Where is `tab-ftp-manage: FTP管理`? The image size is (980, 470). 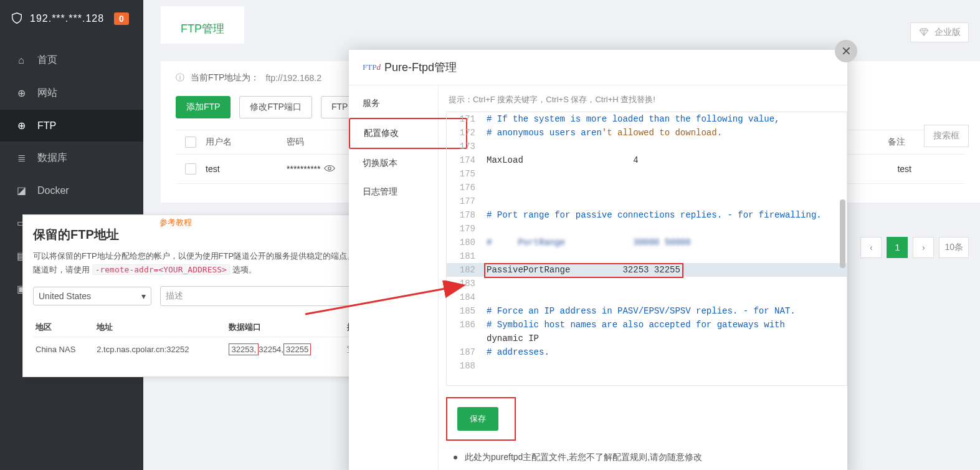
tab-ftp-manage: FTP管理 is located at coordinates (202, 25).